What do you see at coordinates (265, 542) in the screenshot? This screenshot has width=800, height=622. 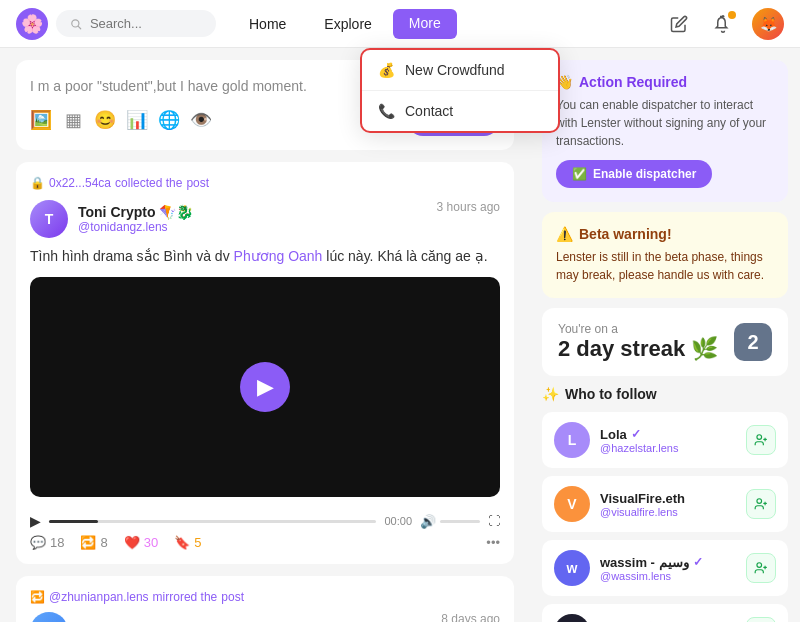 I see `post-reactions: 💬 18 🔁 8 ❤️ 30 🔖 5 •••` at bounding box center [265, 542].